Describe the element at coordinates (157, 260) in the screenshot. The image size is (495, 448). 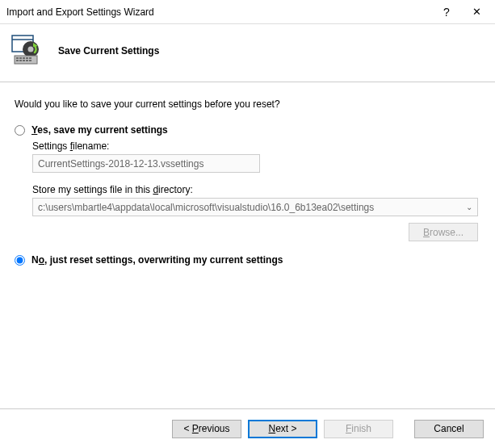
I see `option-no-label: No, just reset settings, overwriting my …` at that location.